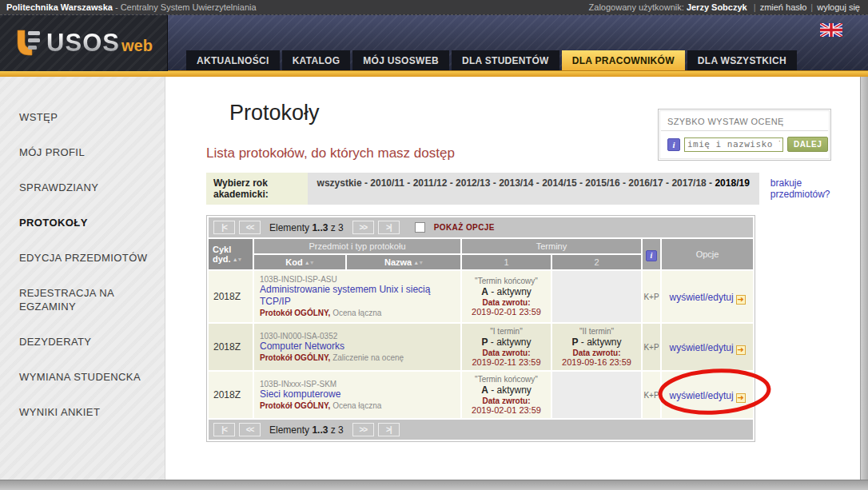 The height and width of the screenshot is (490, 868). I want to click on tab-katalog: KATALOG, so click(317, 61).